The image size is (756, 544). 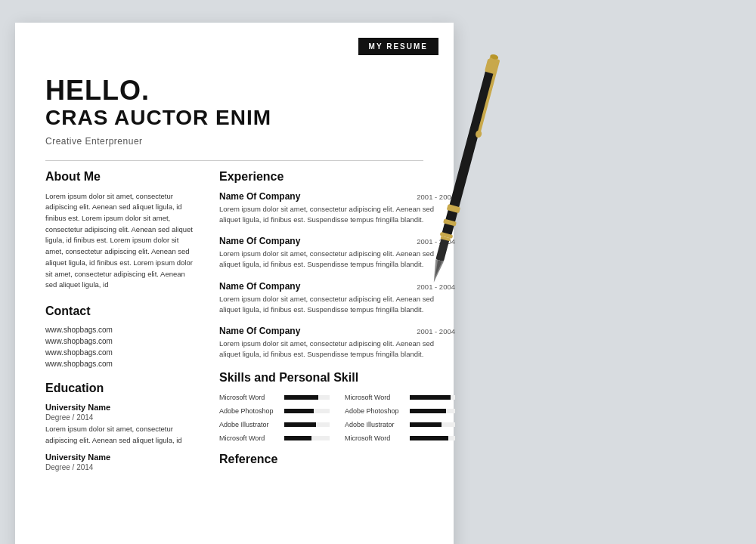 What do you see at coordinates (375, 438) in the screenshot?
I see `skill-label-8: Microsoft Word` at bounding box center [375, 438].